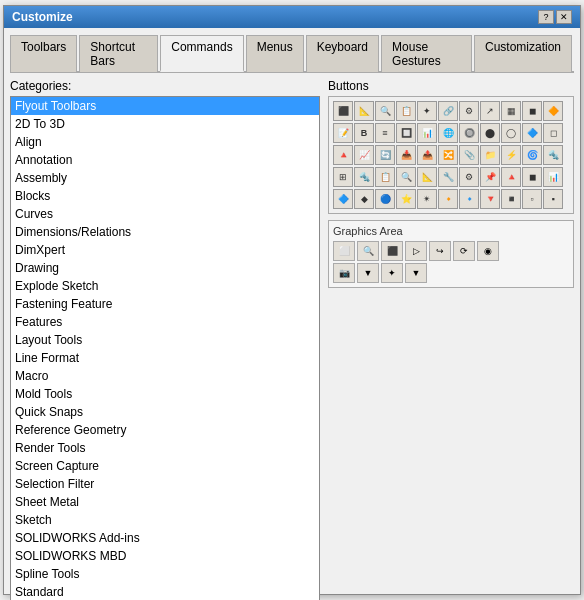  Describe the element at coordinates (511, 133) in the screenshot. I see `toolbar-button: ◯` at that location.